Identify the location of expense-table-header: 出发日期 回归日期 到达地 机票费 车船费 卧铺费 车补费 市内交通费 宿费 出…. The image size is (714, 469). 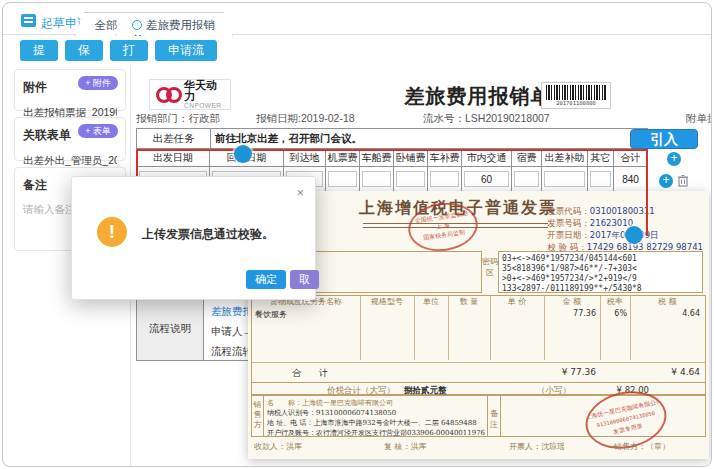
(392, 158).